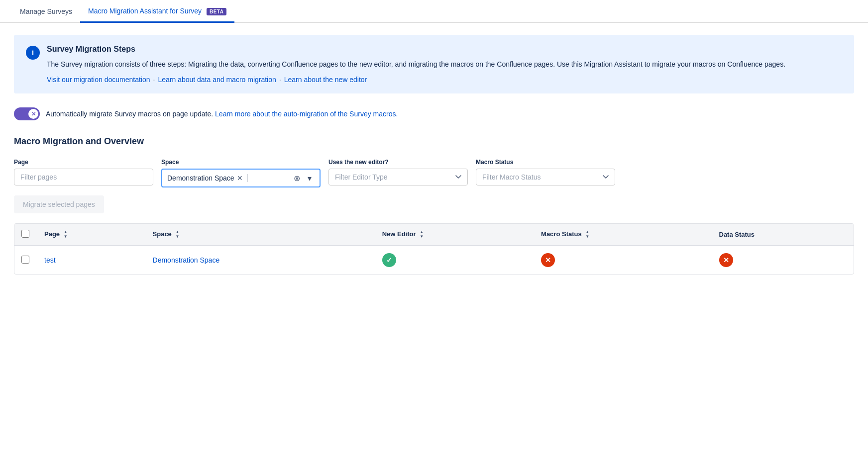  I want to click on link-data-macro: Learn about data and macro migration, so click(217, 80).